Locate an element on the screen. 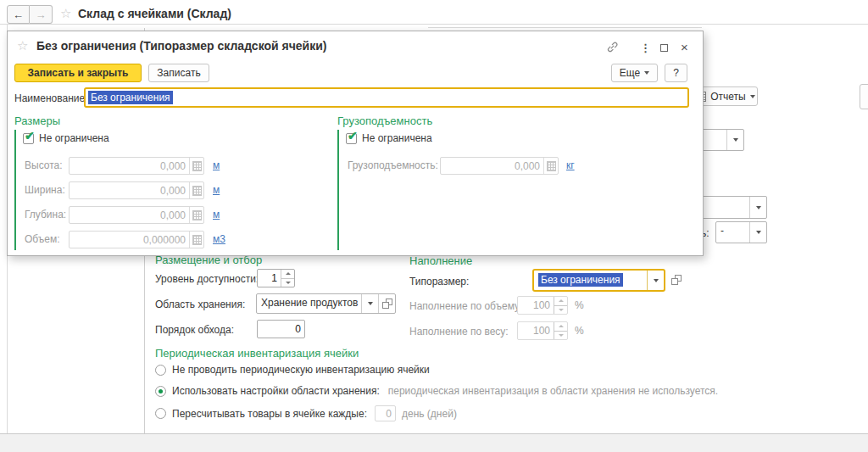  radio-label: Пересчитывать товары в ячейке каждые: is located at coordinates (270, 414).